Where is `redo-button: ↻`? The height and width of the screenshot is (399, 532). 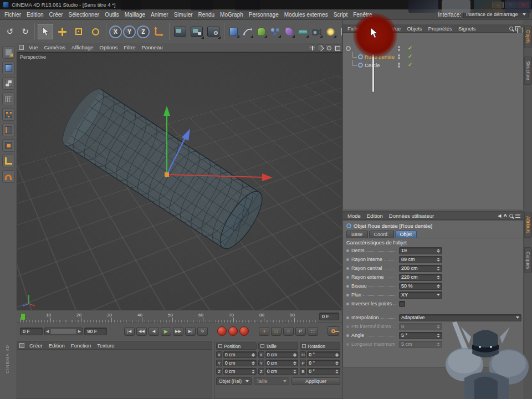
redo-button: ↻ is located at coordinates (25, 32).